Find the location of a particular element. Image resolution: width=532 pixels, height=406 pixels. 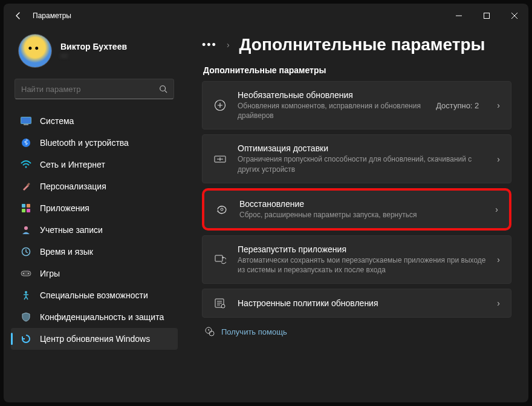

card-optional-updates: Необязательные обновления Обновления ком… is located at coordinates (357, 105).